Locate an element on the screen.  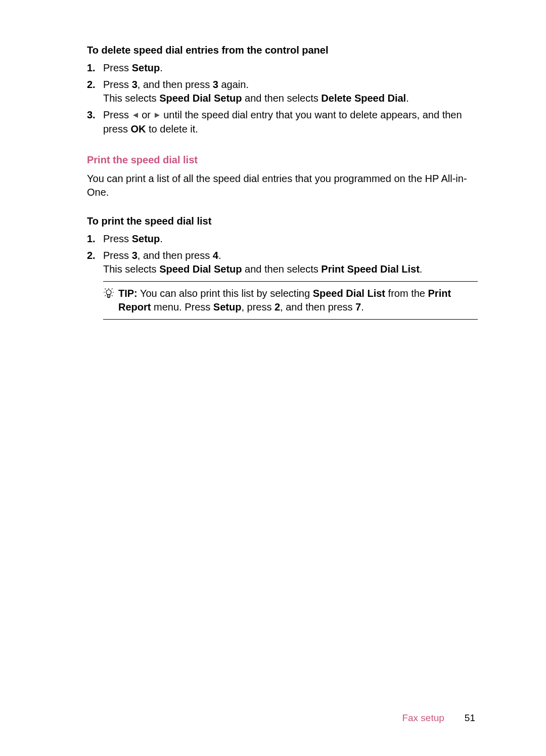
heading-delete-speed-dial: To delete speed dial entries from the co… is located at coordinates (282, 51).